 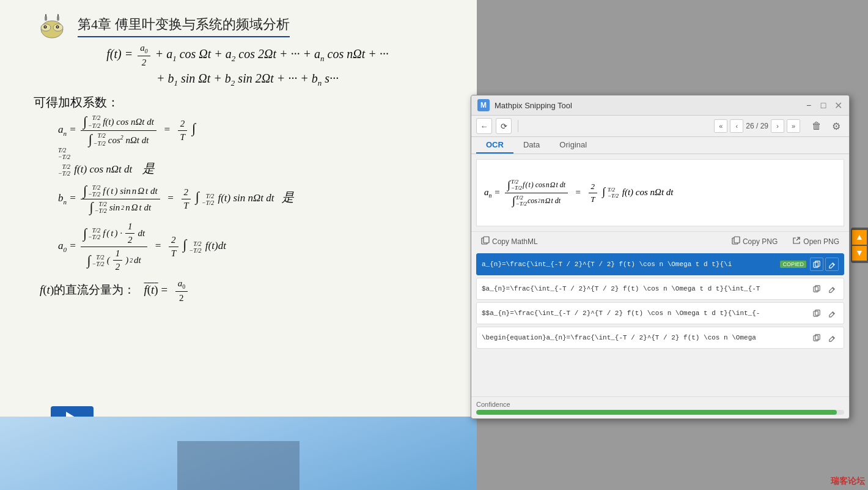 I want to click on refresh-button: ⟳, so click(x=504, y=126).